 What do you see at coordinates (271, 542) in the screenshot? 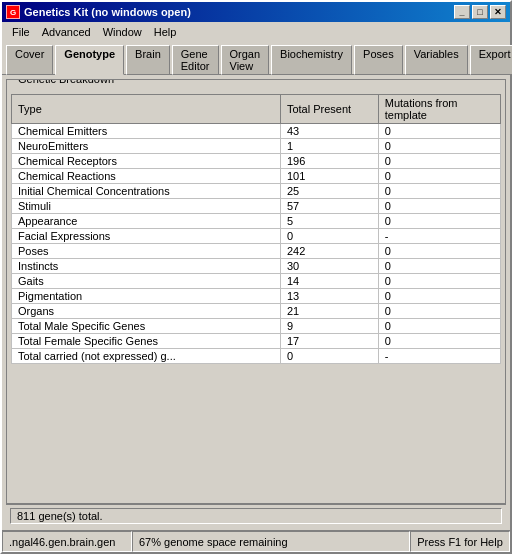
I see `footer-genome-space: 67% genome space remaining` at bounding box center [271, 542].